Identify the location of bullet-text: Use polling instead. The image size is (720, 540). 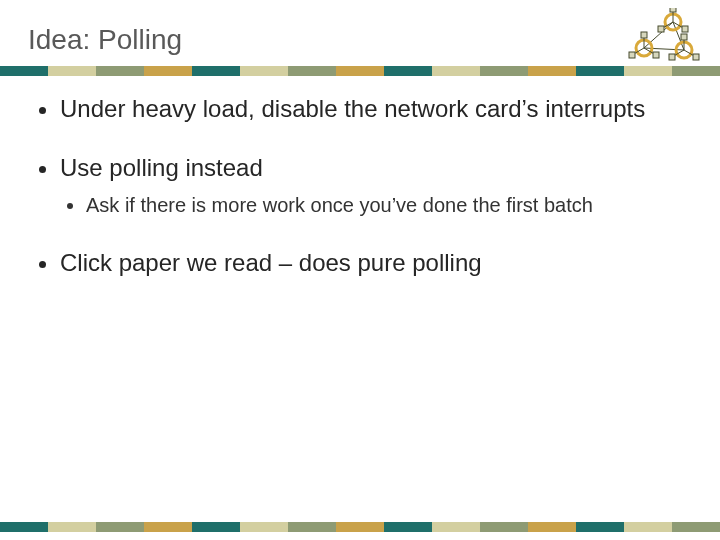
(162, 168).